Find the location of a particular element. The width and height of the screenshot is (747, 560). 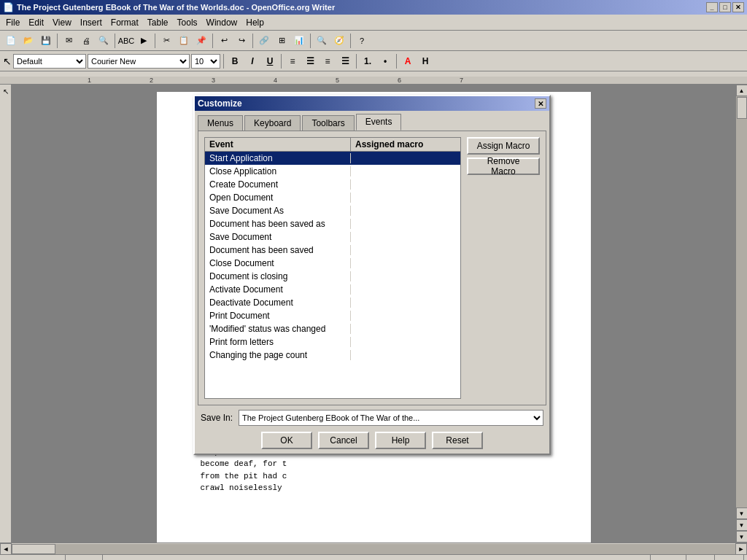

reset-button: Reset is located at coordinates (457, 440).